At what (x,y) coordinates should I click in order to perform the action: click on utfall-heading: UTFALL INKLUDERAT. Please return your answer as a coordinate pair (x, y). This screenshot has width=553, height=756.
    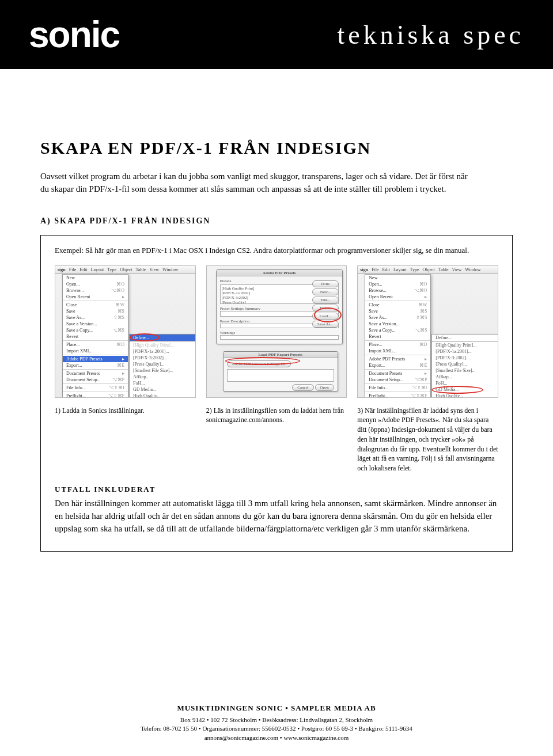
    Looking at the image, I should click on (276, 489).